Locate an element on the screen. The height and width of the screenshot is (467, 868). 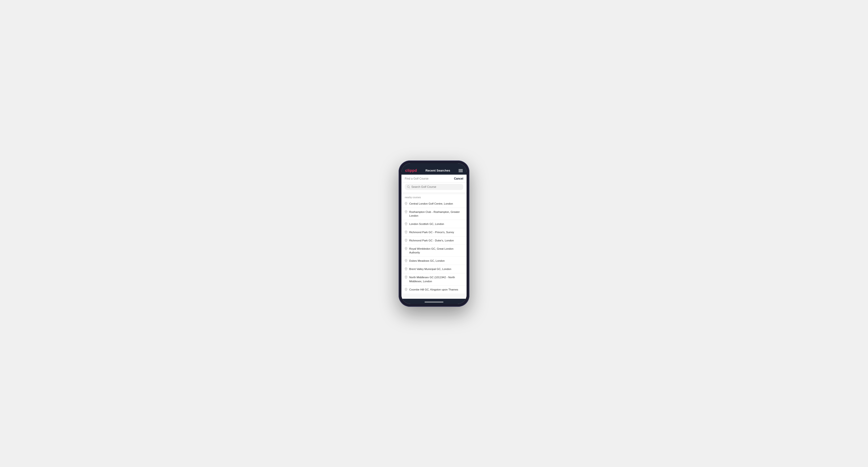
course-name: Royal Wimbledon GC, Great London Authori… is located at coordinates (436, 251).